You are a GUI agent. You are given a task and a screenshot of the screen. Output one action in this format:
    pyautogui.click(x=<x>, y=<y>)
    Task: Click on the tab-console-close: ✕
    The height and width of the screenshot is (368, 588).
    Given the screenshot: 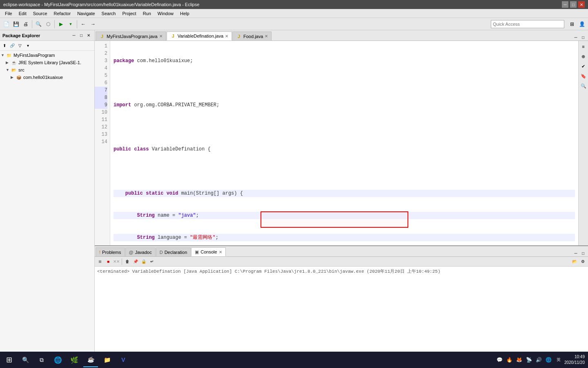 What is the action you would take?
    pyautogui.click(x=220, y=252)
    